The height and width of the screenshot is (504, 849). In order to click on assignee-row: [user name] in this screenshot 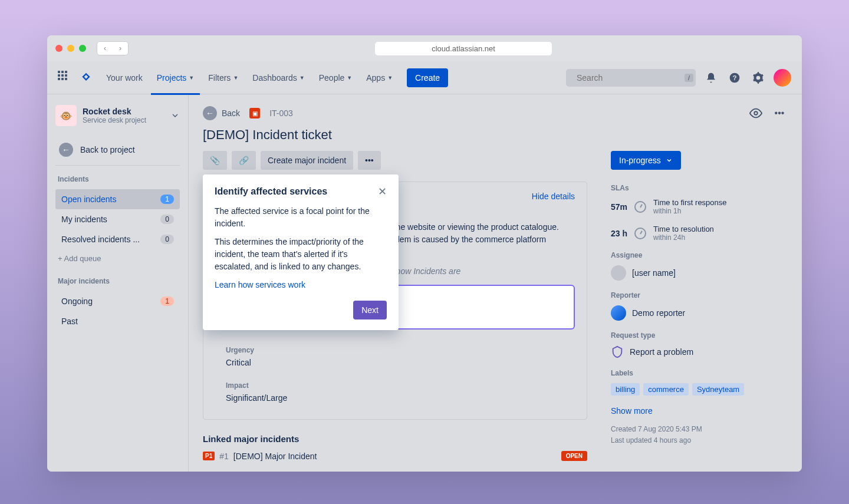, I will do `click(699, 273)`.